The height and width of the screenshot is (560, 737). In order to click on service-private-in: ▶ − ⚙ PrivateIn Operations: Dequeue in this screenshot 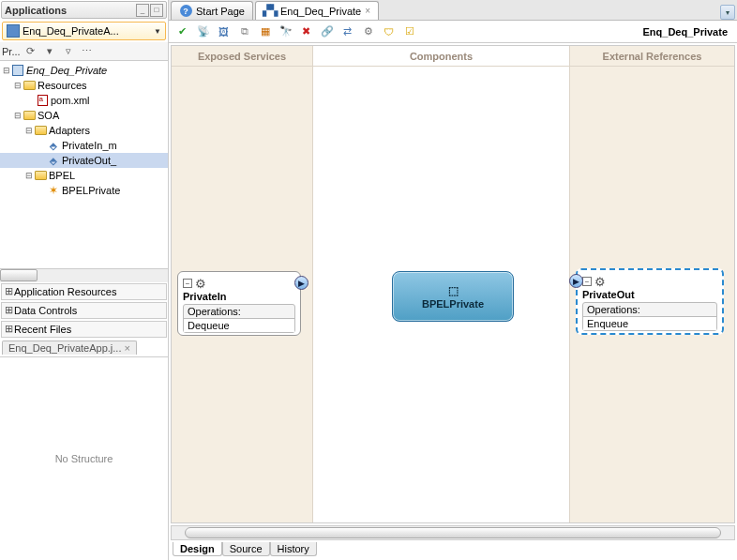, I will do `click(239, 304)`.